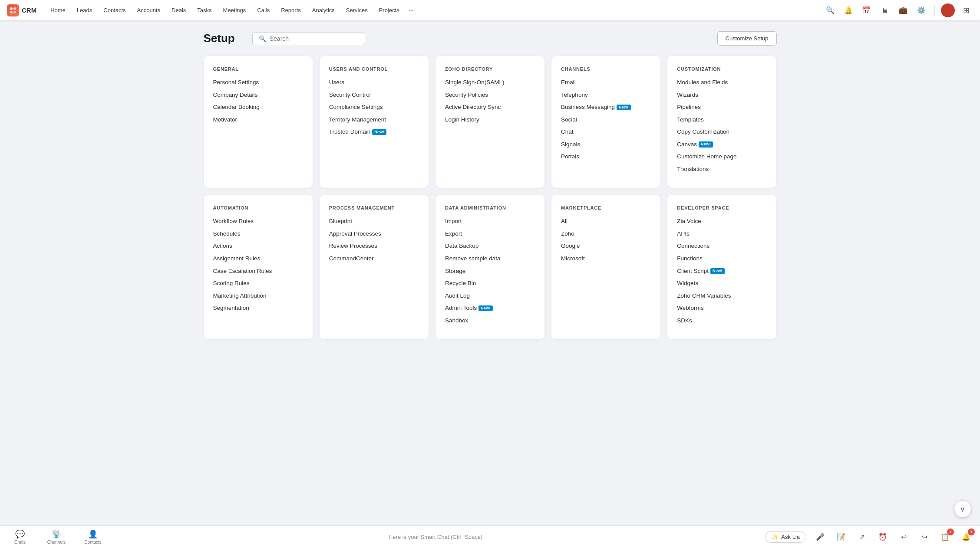 The image size is (980, 548). I want to click on note-icon: 📝, so click(841, 537).